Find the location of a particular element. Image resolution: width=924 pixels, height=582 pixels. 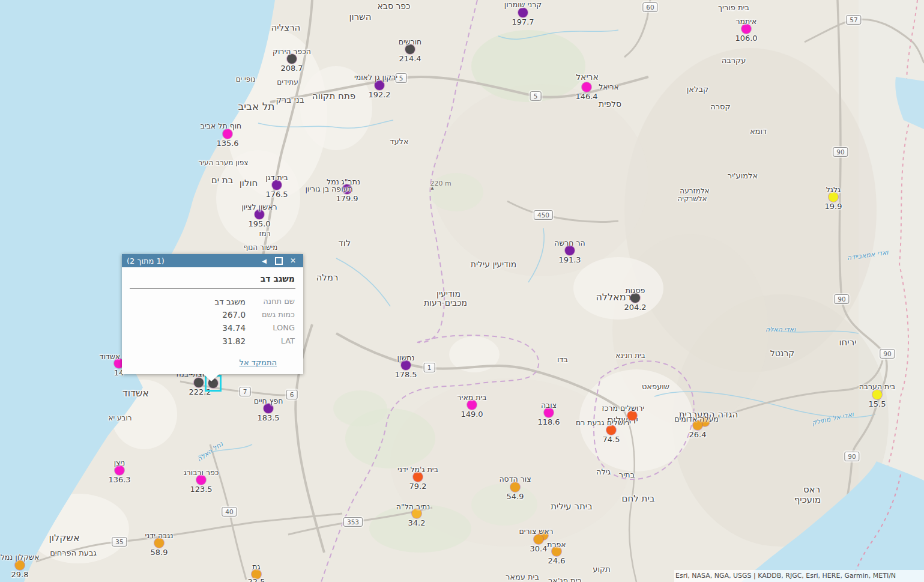

feature-popup: ✕ ◀ (1 מתוך 2) משגב דב שם תחנהמשגב דבכמו… is located at coordinates (213, 314).